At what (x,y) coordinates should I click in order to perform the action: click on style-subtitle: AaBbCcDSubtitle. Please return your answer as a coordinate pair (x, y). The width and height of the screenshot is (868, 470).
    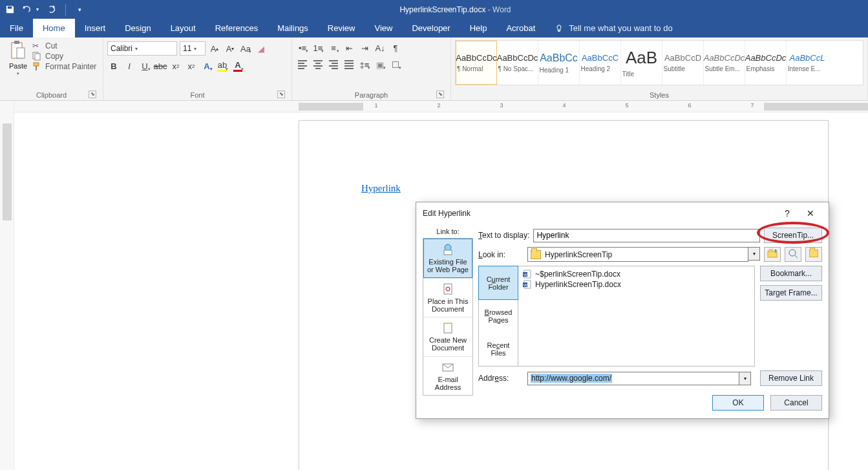
    Looking at the image, I should click on (683, 63).